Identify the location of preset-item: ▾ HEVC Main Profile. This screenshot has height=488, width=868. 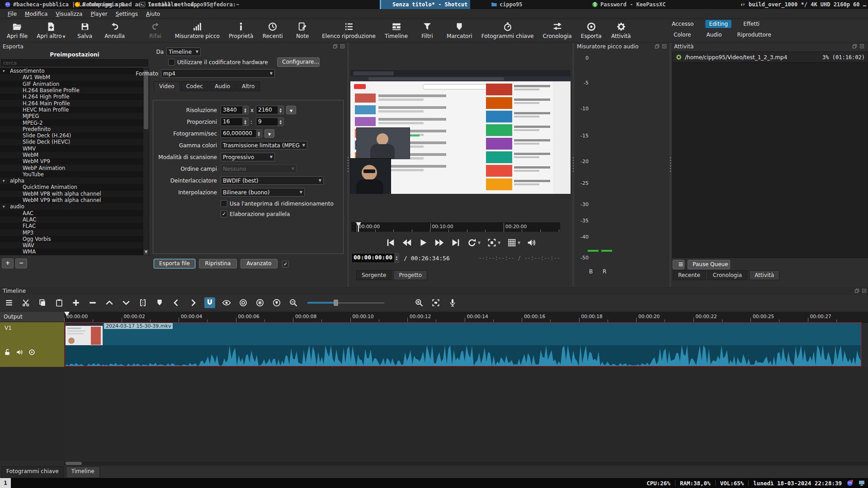
(75, 110).